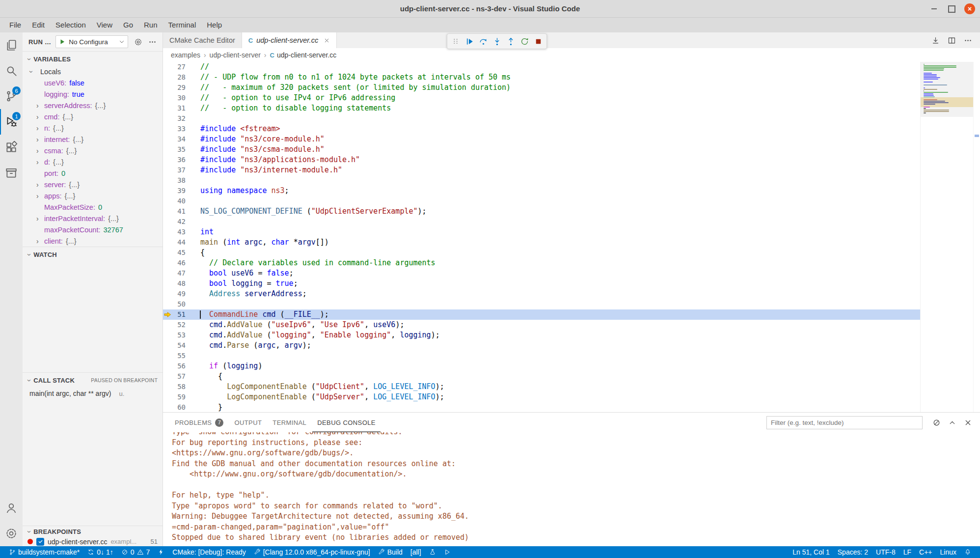 This screenshot has height=558, width=980. Describe the element at coordinates (937, 422) in the screenshot. I see `clear-console-icon` at that location.